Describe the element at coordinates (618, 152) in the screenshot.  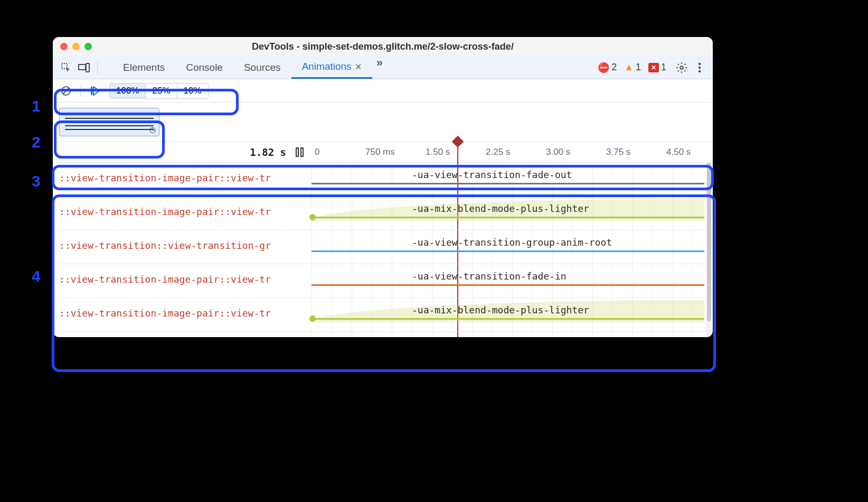
I see `tick-3750: 3.75 s` at that location.